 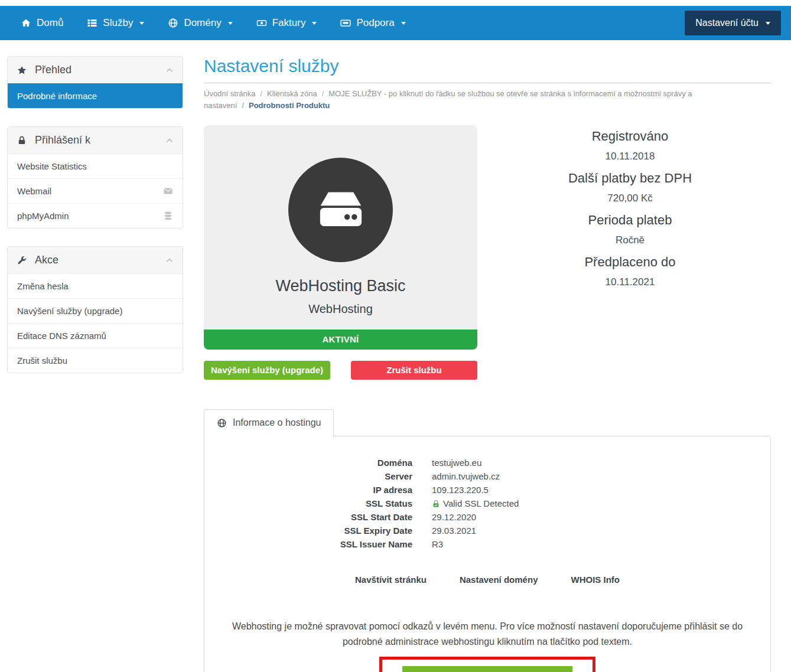 What do you see at coordinates (396, 23) in the screenshot?
I see `top-navbar: Domů Služby Domény Faktury Podpora Nasta…` at bounding box center [396, 23].